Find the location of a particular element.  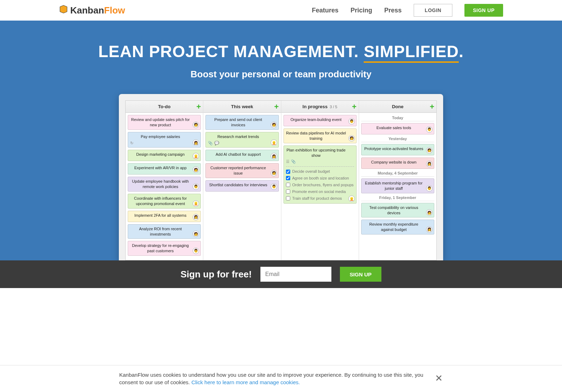

card-title: Experiment with AR/VR in app is located at coordinates (164, 168).